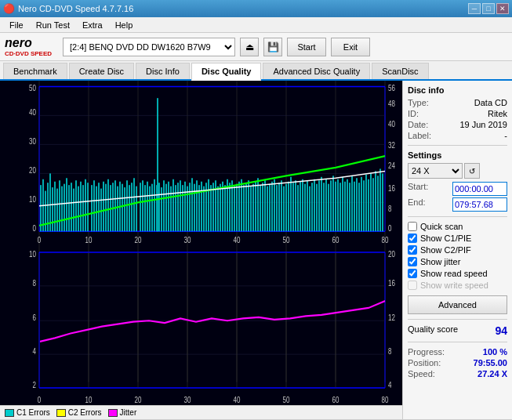 This screenshot has width=512, height=420. What do you see at coordinates (350, 47) in the screenshot?
I see `exit-button: Exit` at bounding box center [350, 47].